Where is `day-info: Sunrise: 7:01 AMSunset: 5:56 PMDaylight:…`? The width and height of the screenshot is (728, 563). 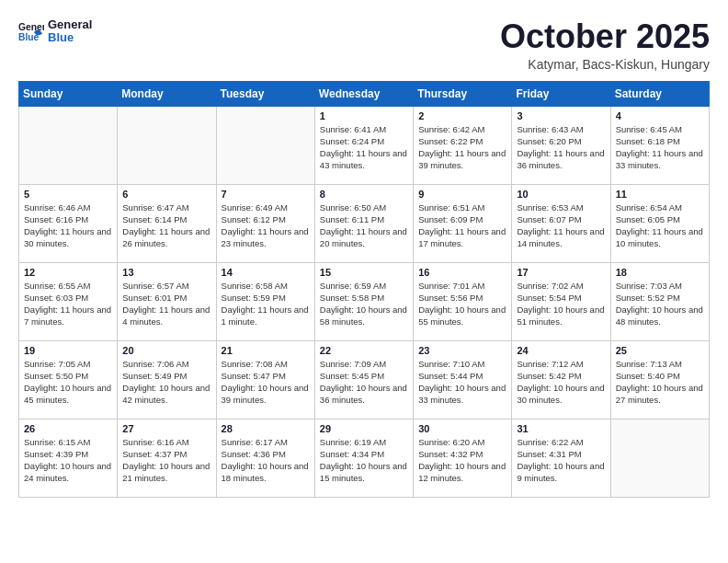
day-info: Sunrise: 7:01 AMSunset: 5:56 PMDaylight:… is located at coordinates (462, 304).